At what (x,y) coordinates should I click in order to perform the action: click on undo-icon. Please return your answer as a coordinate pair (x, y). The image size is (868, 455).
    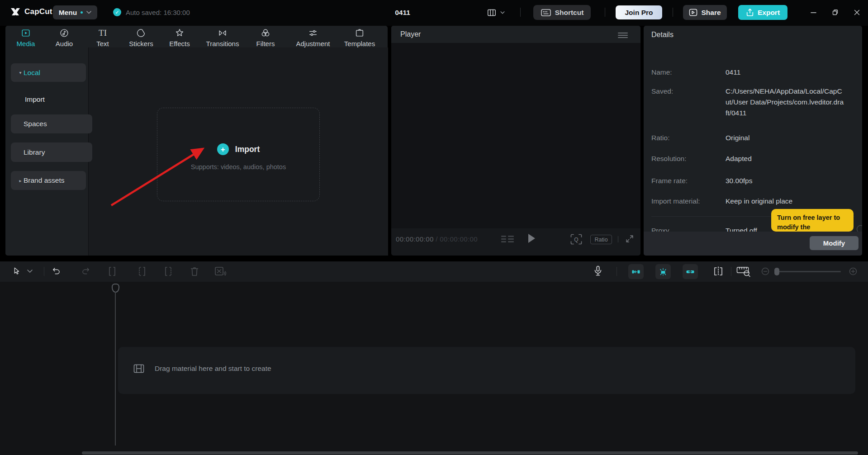
    Looking at the image, I should click on (57, 271).